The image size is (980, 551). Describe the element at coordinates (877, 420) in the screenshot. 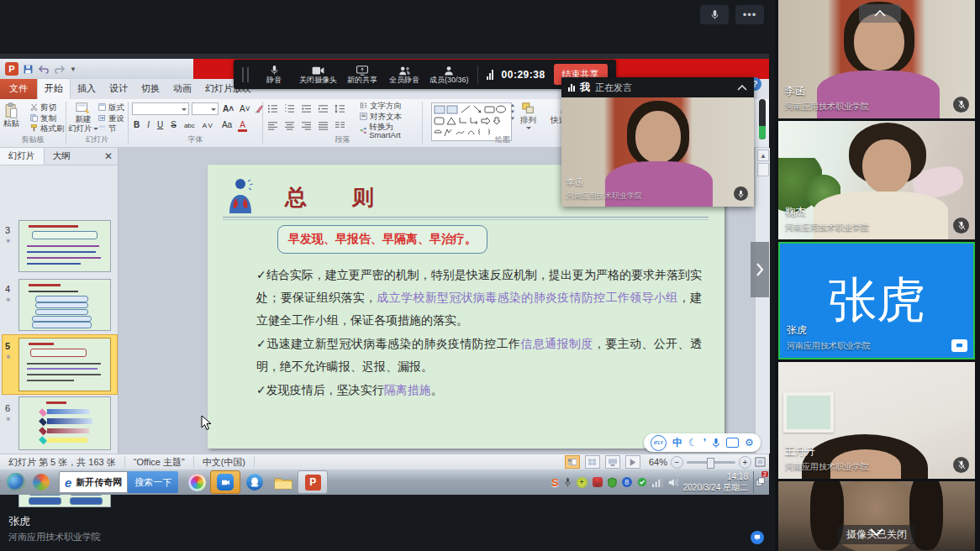

I see `participant-tile-wangdandan: 王丹丹 河南应用技术职业学院` at that location.